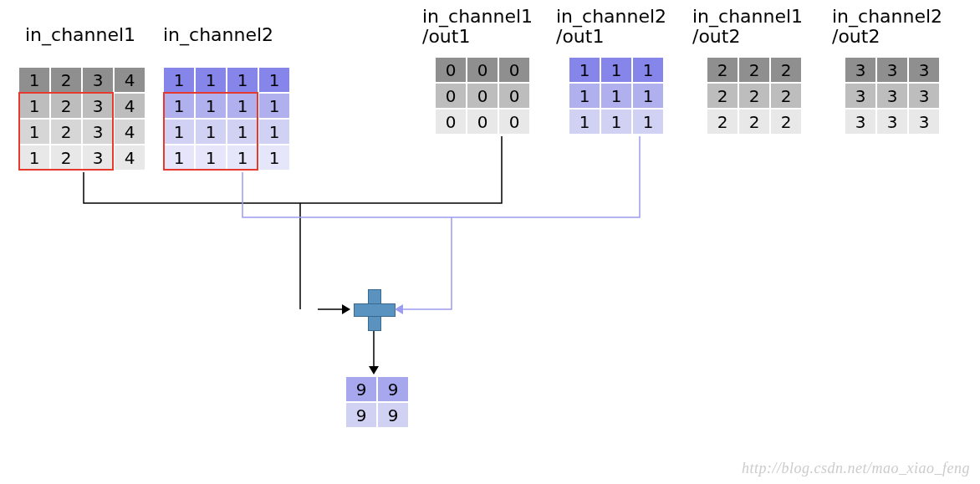 The image size is (980, 484). What do you see at coordinates (80, 35) in the screenshot?
I see `label-in-channel1: in_channel1` at bounding box center [80, 35].